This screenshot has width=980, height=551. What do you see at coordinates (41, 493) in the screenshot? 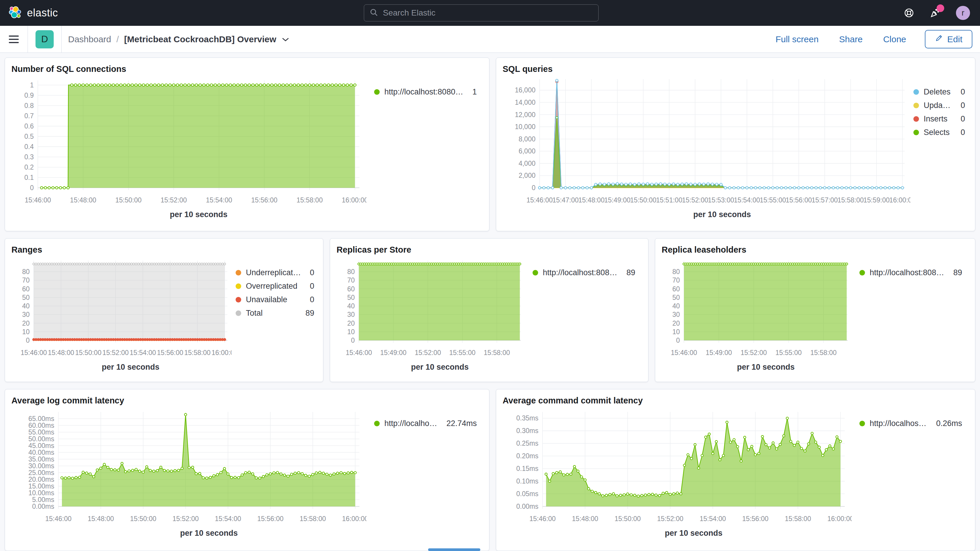
I see `svg-text: 10.00ms` at bounding box center [41, 493].